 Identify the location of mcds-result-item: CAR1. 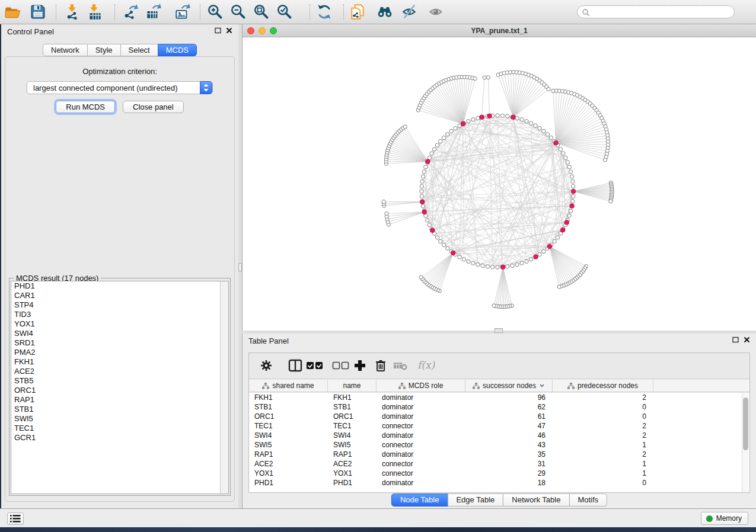
(120, 296).